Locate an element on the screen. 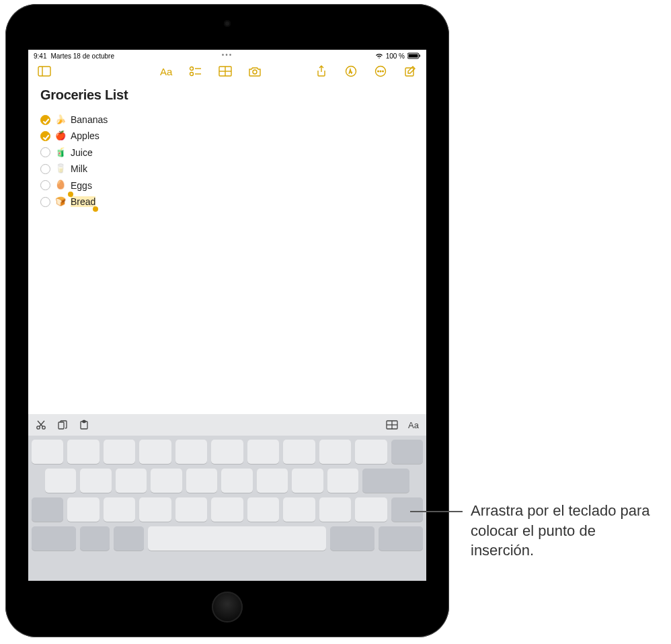 Image resolution: width=671 pixels, height=644 pixels. key-globe is located at coordinates (95, 538).